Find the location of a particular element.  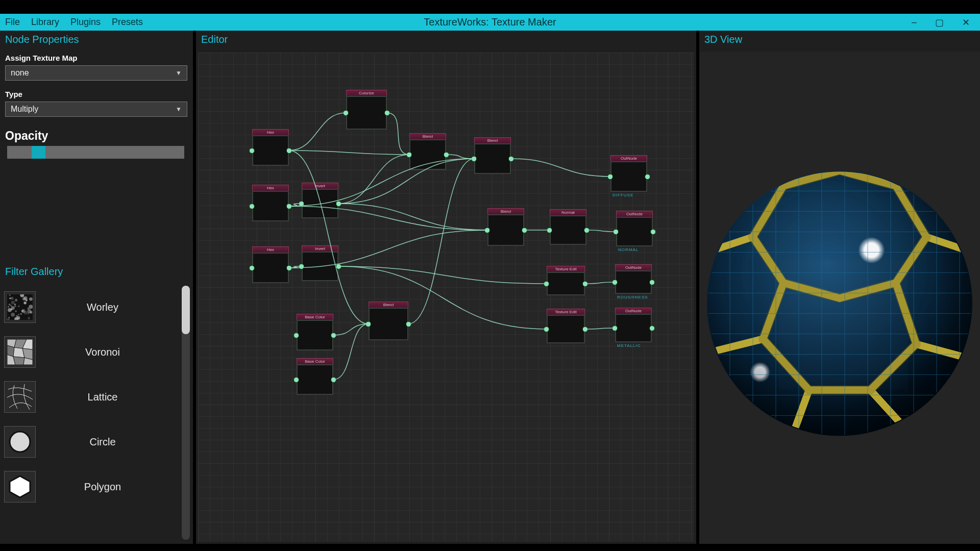

assign-texture-value: none is located at coordinates (20, 73).